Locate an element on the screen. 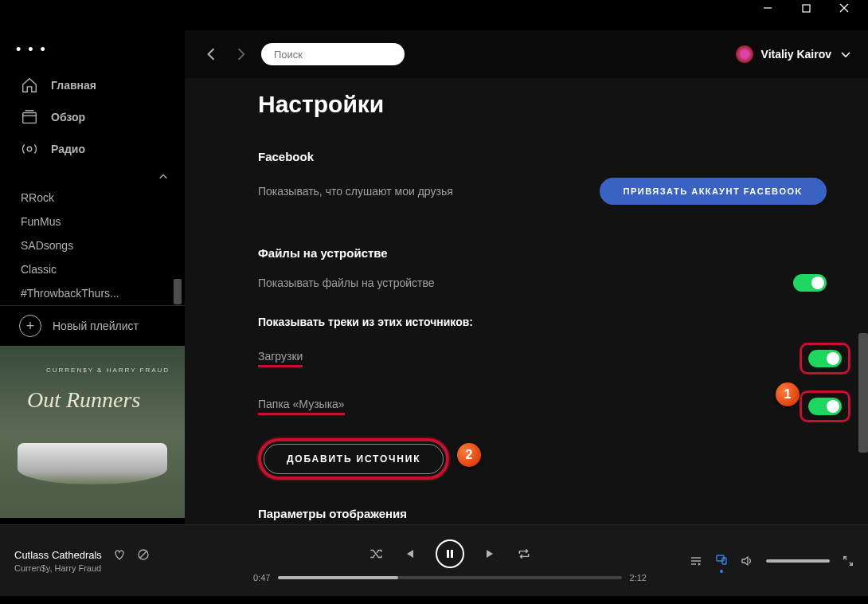 The width and height of the screenshot is (868, 604). block-icon is located at coordinates (143, 555).